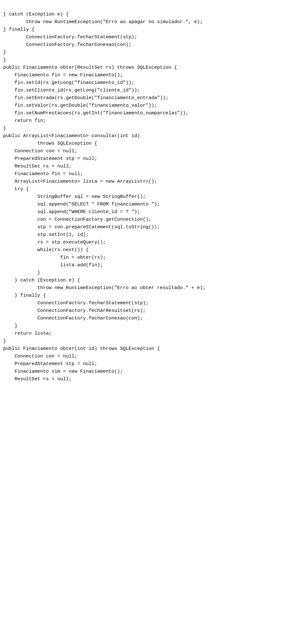 The width and height of the screenshot is (304, 644). I want to click on code-line: public Finaciamento obter(int id) throws…, so click(152, 349).